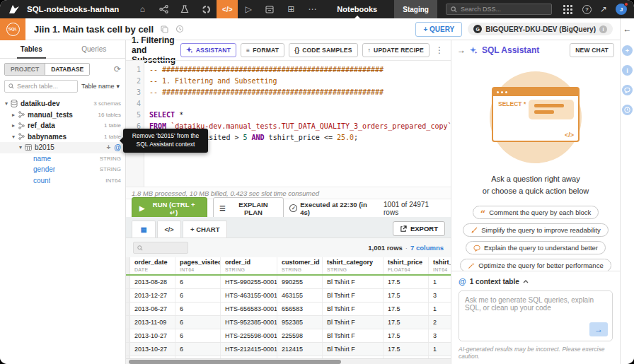 Image resolution: width=634 pixels, height=364 pixels. I want to click on table-cell: 952385, so click(300, 322).